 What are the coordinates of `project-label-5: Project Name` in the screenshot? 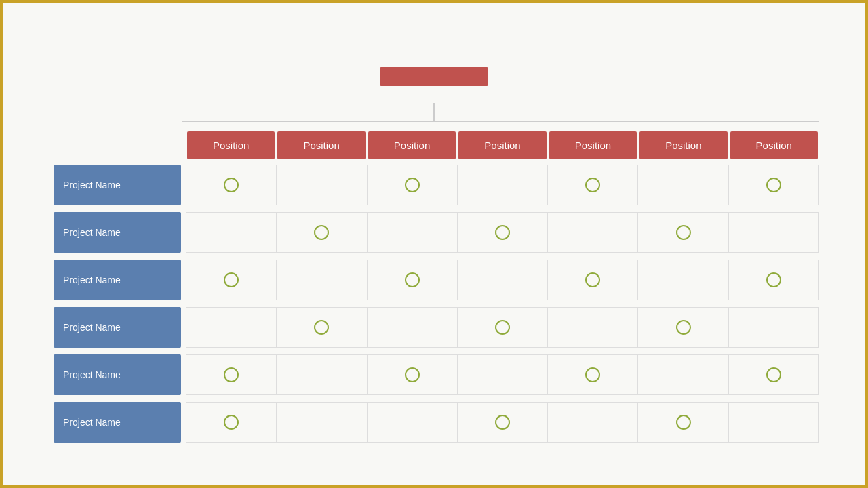 It's located at (117, 422).